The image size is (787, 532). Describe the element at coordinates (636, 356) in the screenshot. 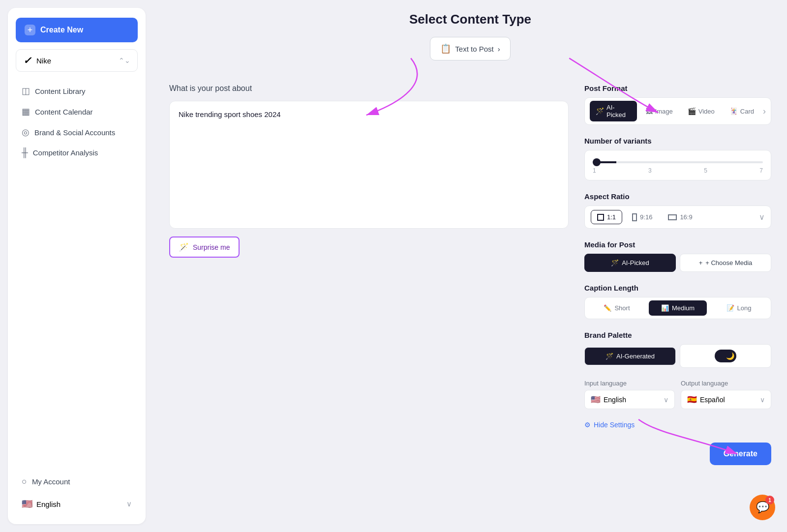

I see `palette-ai-label: AI-Generated` at that location.